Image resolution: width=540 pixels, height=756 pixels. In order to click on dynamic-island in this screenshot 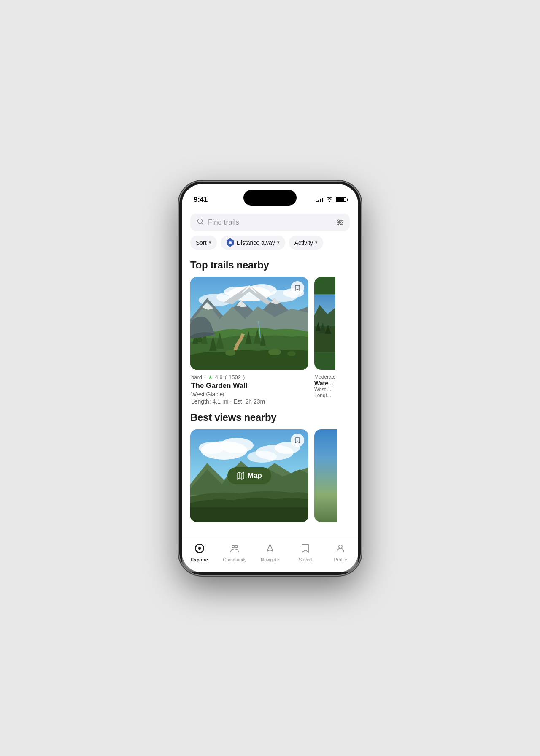, I will do `click(270, 198)`.